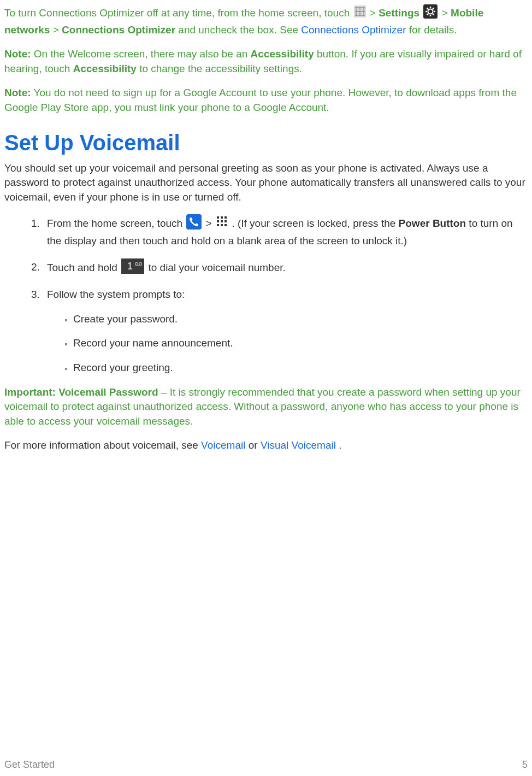 The width and height of the screenshot is (532, 776). I want to click on step-3-bullets: Create your password. Record your name a…, so click(287, 344).